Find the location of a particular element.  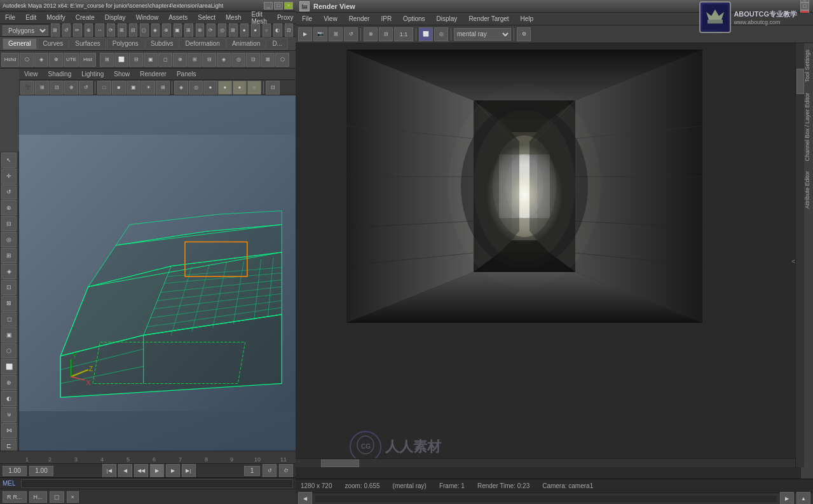

tool14: ⬜ is located at coordinates (9, 367).